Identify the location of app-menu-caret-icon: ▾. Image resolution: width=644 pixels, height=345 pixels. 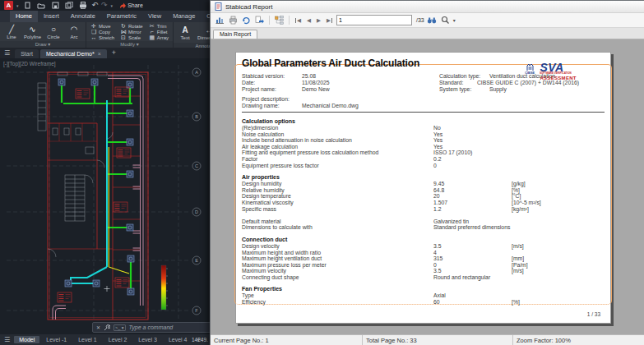
(18, 6).